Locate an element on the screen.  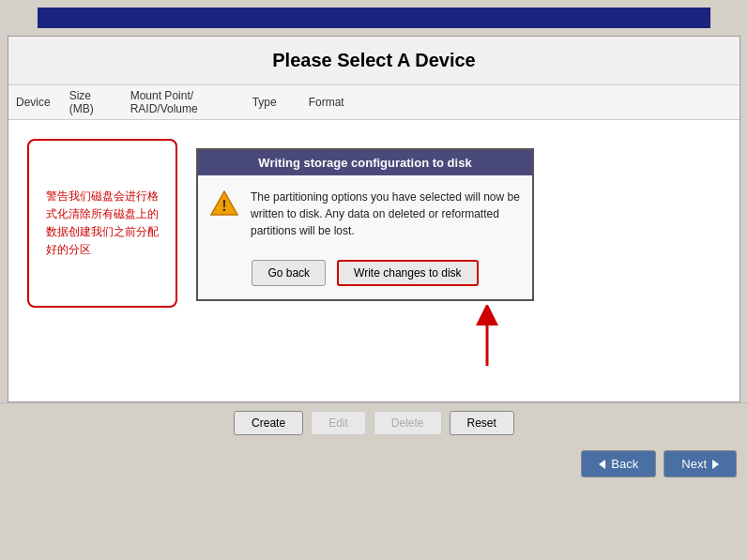
col-format: Format is located at coordinates (334, 102).